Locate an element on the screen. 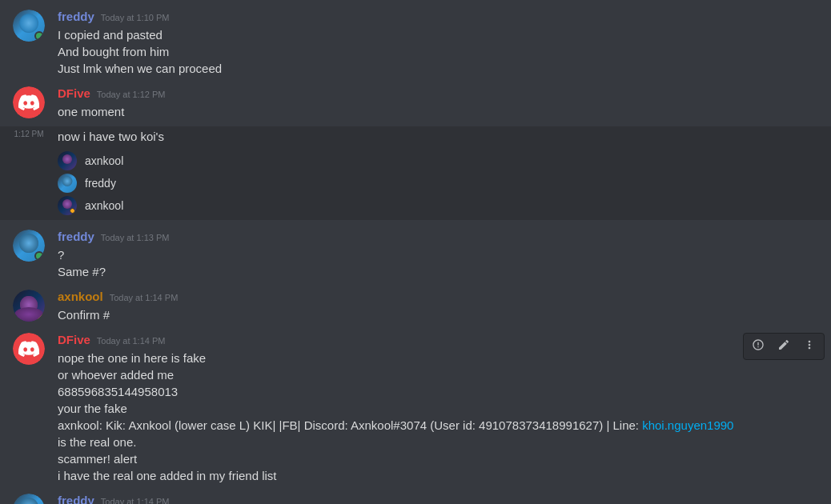 Image resolution: width=831 pixels, height=504 pixels. message-text: axnkool: Kik: Axnkool (lower case L) KIK… is located at coordinates (438, 426).